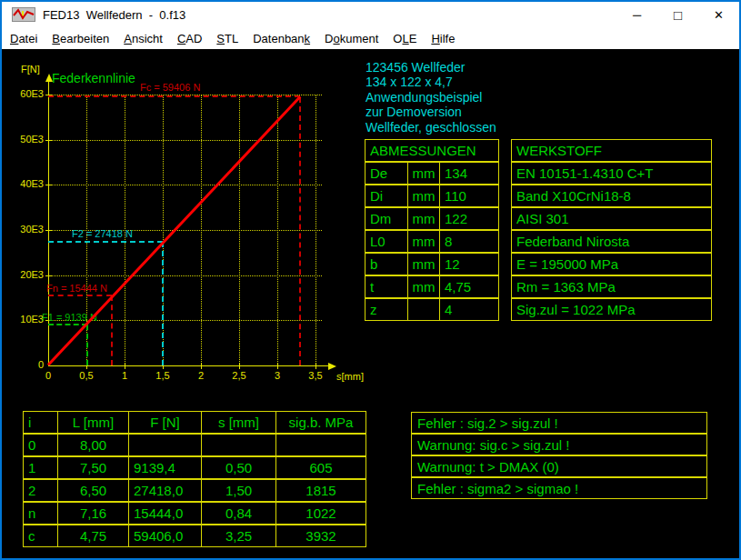  What do you see at coordinates (386, 242) in the screenshot?
I see `dim-name: L0` at bounding box center [386, 242].